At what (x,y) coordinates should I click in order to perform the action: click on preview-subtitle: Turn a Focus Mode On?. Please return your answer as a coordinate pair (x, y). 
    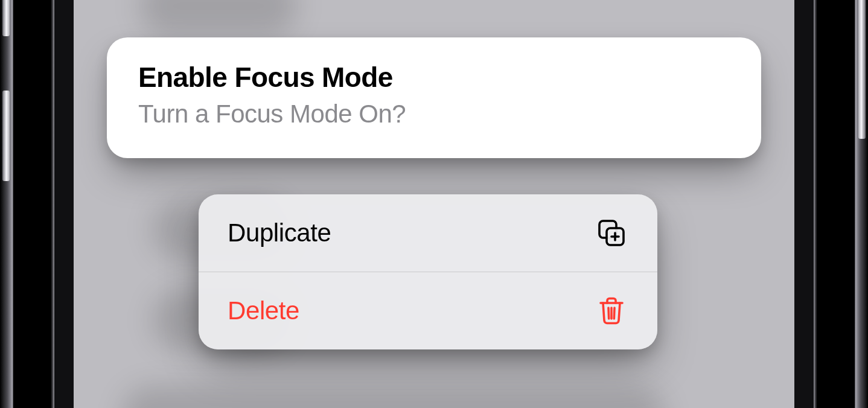
    Looking at the image, I should click on (434, 115).